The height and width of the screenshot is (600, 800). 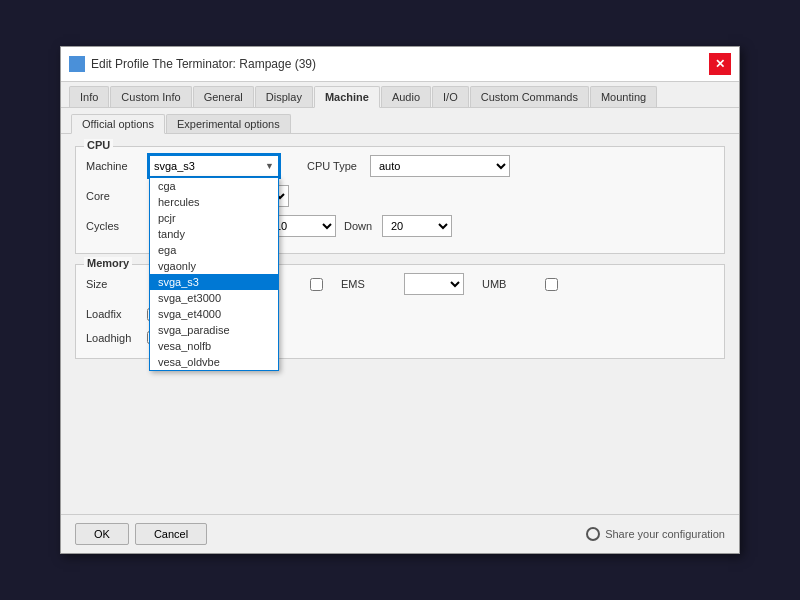 I want to click on share-button: Share your configuration, so click(x=656, y=534).